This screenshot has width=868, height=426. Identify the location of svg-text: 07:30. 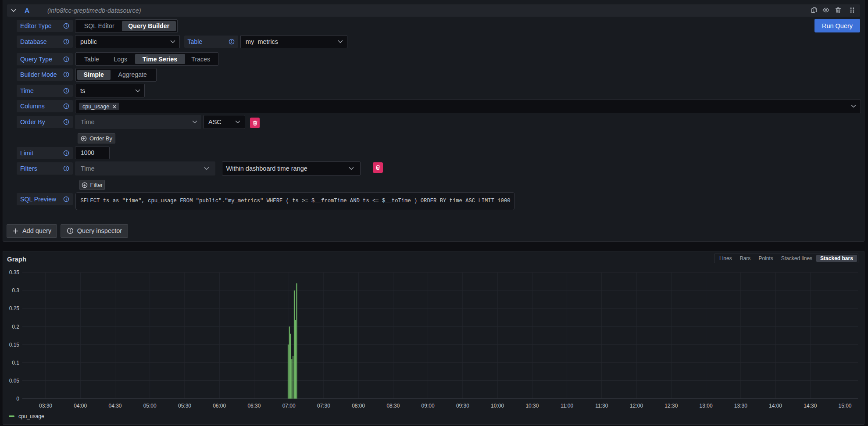
(324, 406).